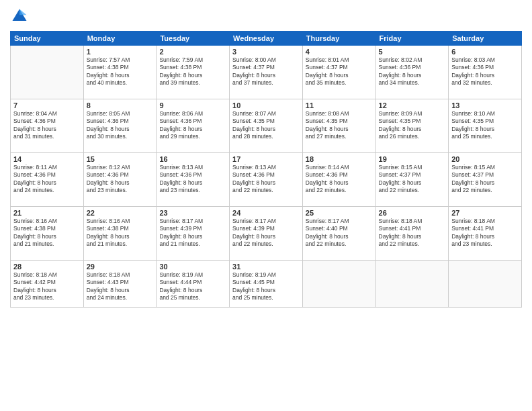 The image size is (532, 411). What do you see at coordinates (47, 287) in the screenshot?
I see `day-info: Sunrise: 8:18 AMSunset: 4:42 PMDaylight:…` at bounding box center [47, 287].